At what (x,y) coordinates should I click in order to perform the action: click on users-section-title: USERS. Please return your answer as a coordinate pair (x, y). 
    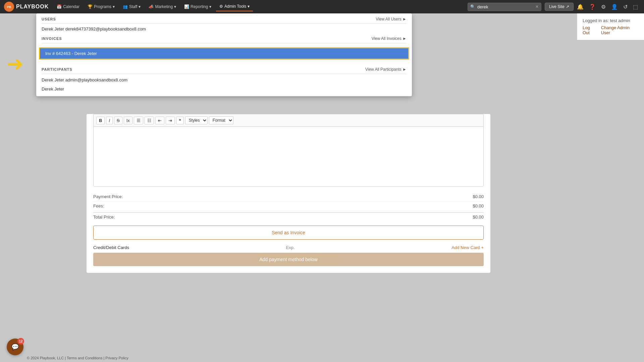
    Looking at the image, I should click on (49, 19).